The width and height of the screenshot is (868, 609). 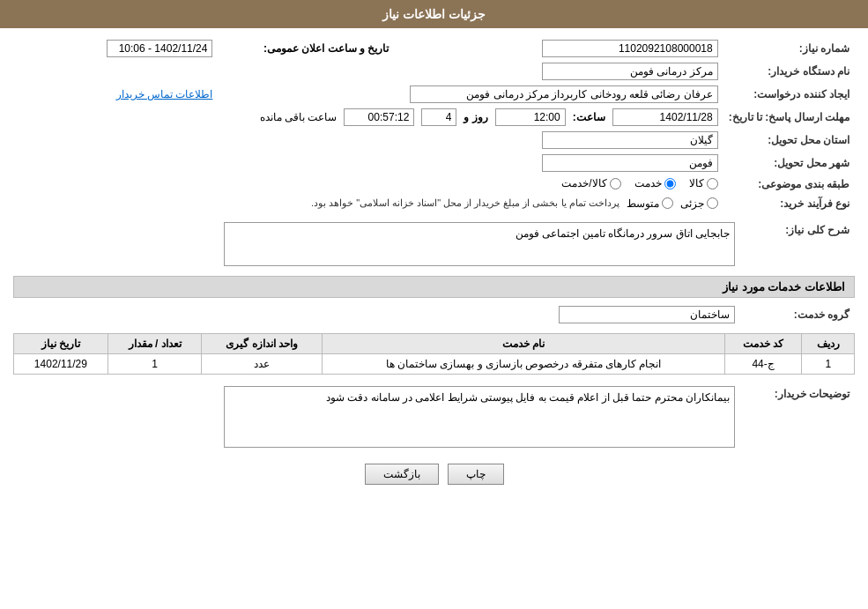 I want to click on button-row: چاپ بازگشت, so click(x=434, y=474).